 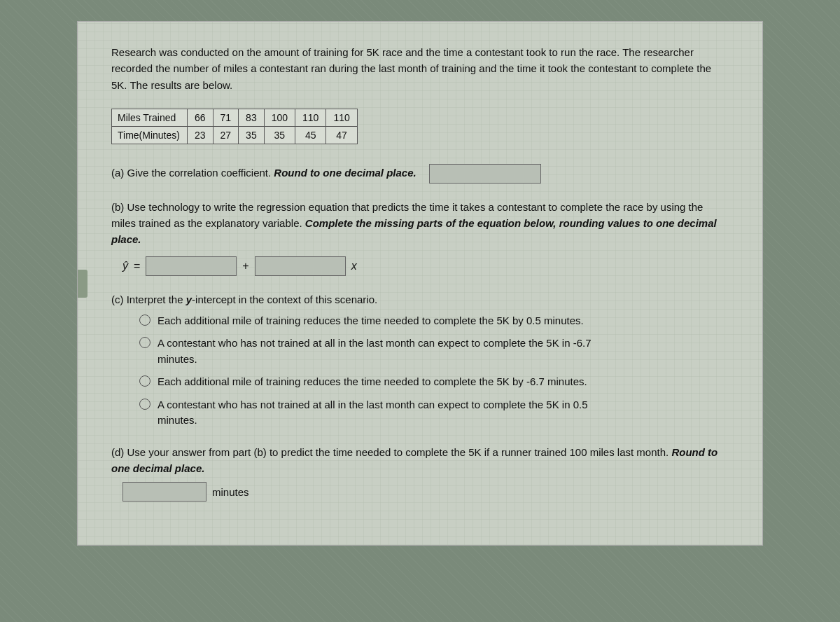 I want to click on table-row-time: Time(Minutes) 23 27 35 35 45 47, so click(x=235, y=134).